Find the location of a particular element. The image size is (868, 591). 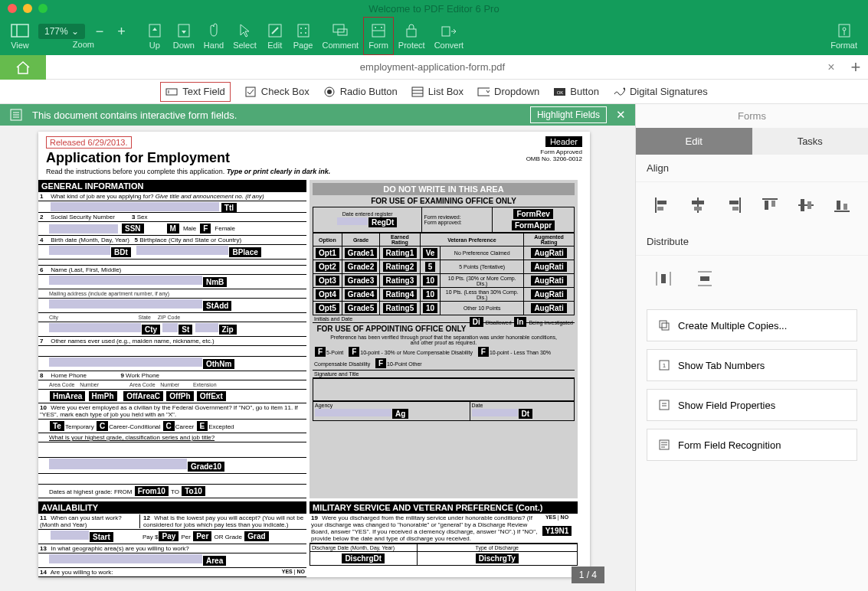

form-field-hmarea: HmArea is located at coordinates (67, 397).